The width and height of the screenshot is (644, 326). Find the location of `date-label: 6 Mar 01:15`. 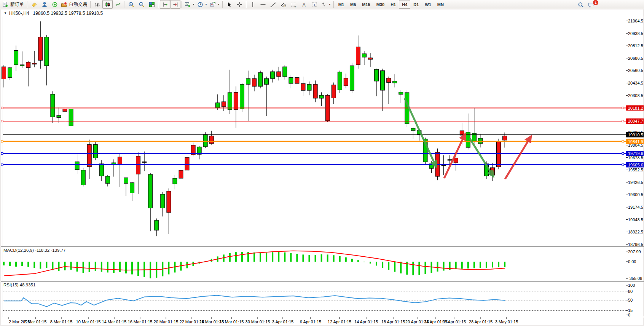

date-label: 6 Mar 01:15 is located at coordinates (36, 322).